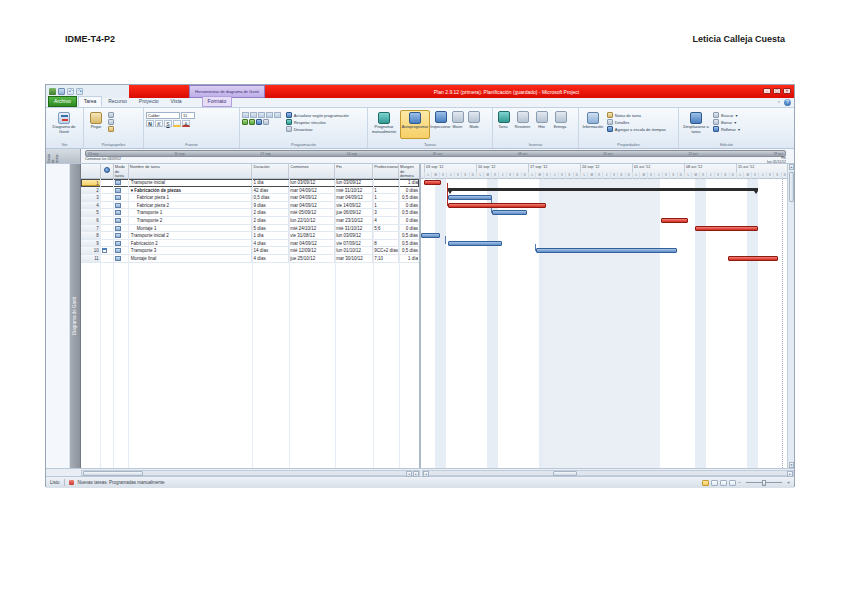 The image size is (848, 599). Describe the element at coordinates (91, 182) in the screenshot. I see `task-id-cell: 1` at that location.